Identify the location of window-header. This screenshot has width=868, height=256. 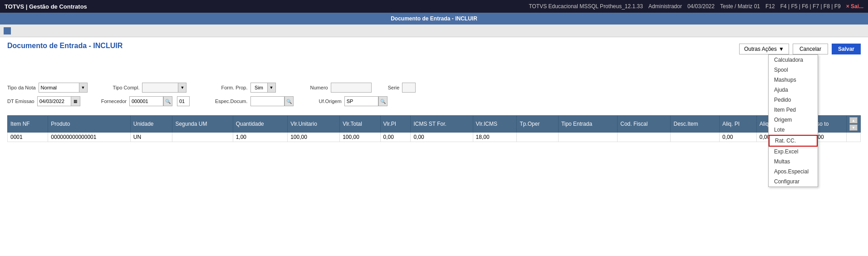
(434, 31).